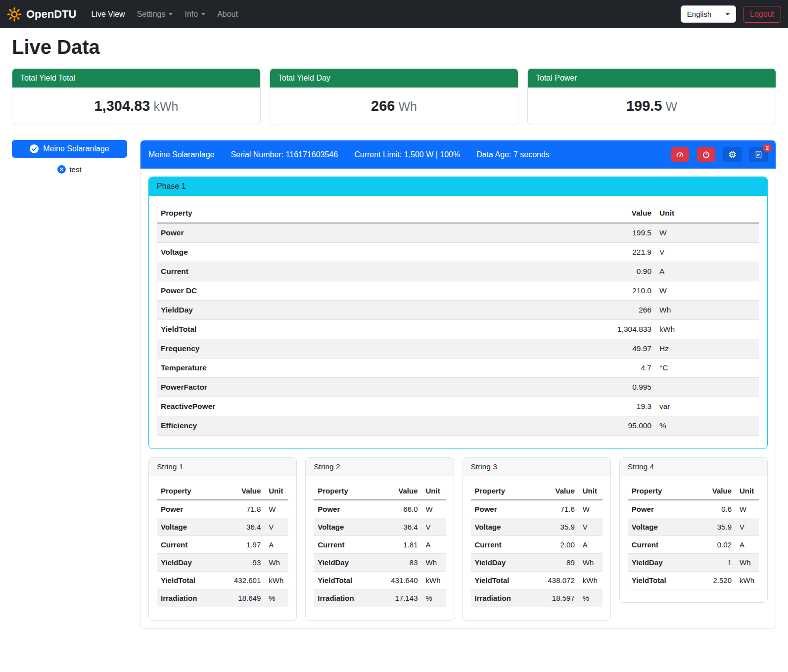 The width and height of the screenshot is (788, 672). I want to click on event-log-button: 2, so click(759, 154).